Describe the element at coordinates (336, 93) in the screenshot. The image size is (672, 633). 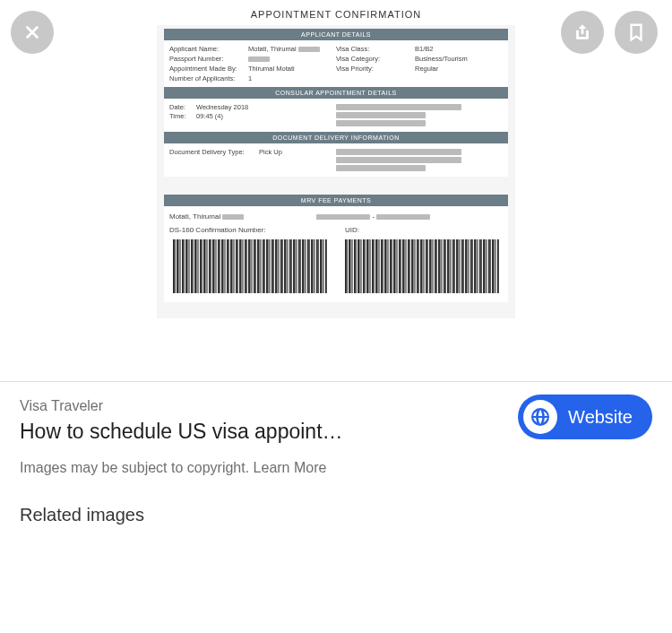
I see `section-header-consular: CONSULAR APPOINTMENT DETAILS` at that location.